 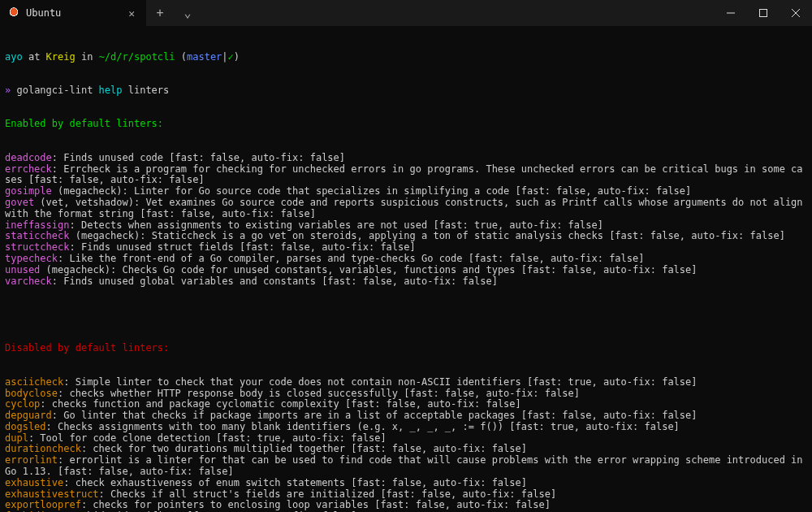 I want to click on linter-desc: (megacheck): Staticcheck is a go vet on …, so click(x=427, y=236).